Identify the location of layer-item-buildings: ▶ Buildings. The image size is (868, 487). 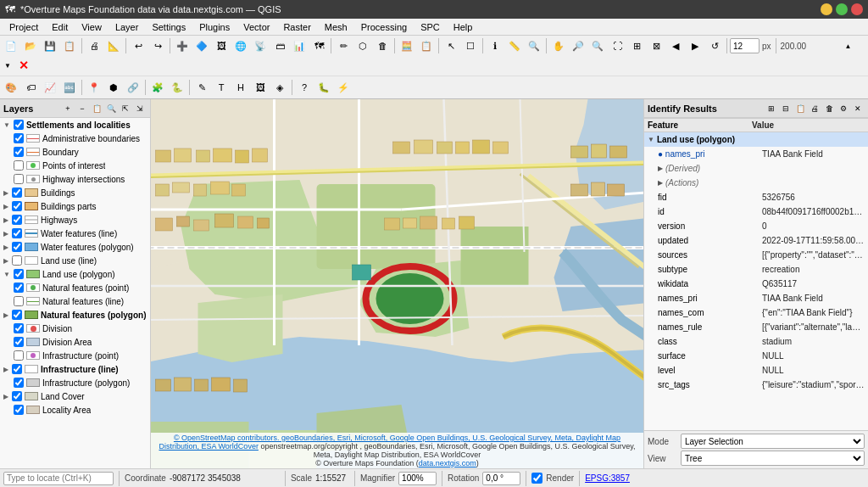
(75, 193).